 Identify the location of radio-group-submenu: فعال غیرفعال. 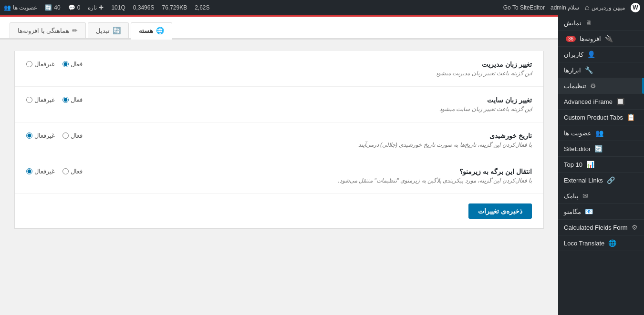
(54, 172).